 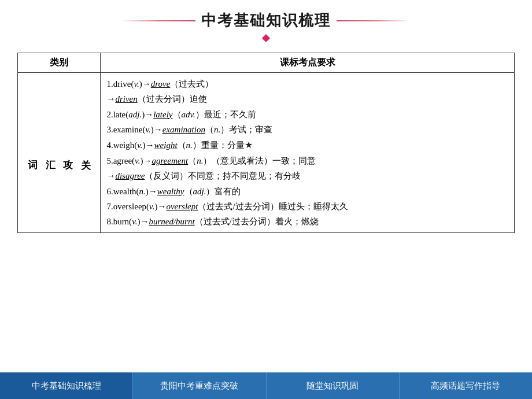 I want to click on title-bottom-decoration, so click(x=266, y=38).